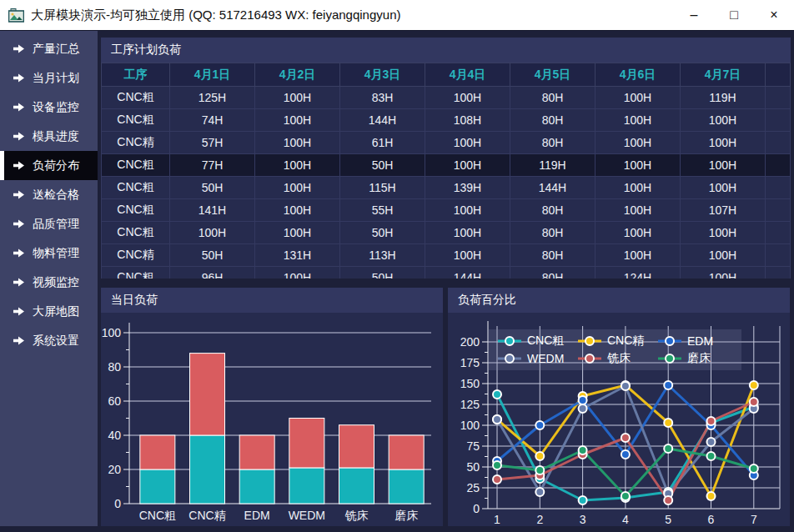  I want to click on legend-item-EDM: EDM, so click(695, 341).